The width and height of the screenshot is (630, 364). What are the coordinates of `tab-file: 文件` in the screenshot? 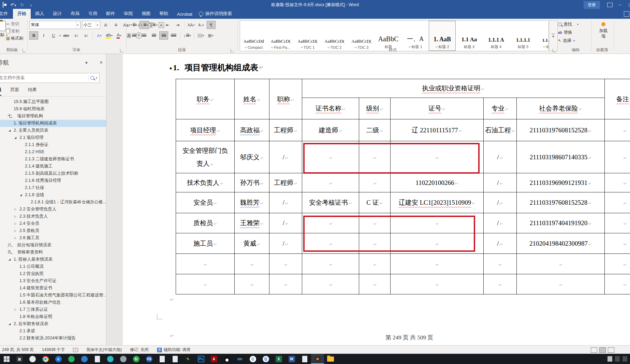 It's located at (6, 14).